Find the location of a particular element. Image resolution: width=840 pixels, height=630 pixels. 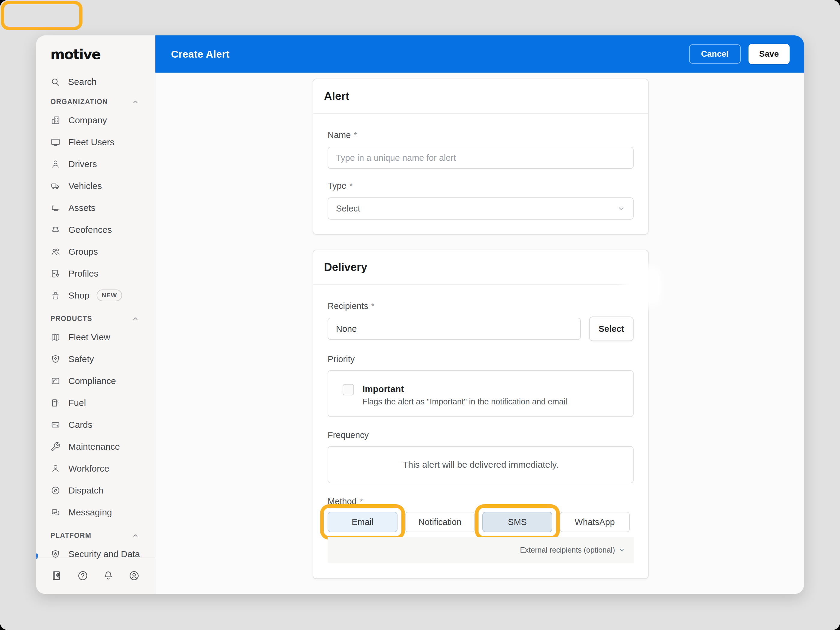

save-button: Save is located at coordinates (769, 54).